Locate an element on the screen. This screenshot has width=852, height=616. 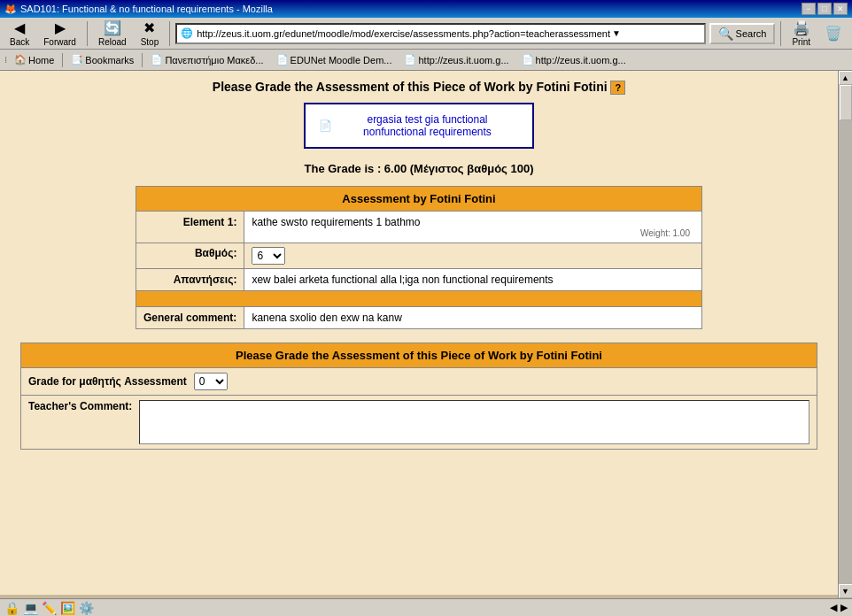
address-url: http://zeus.it.uom.gr/edunet/moodle/mod/… is located at coordinates (404, 34).